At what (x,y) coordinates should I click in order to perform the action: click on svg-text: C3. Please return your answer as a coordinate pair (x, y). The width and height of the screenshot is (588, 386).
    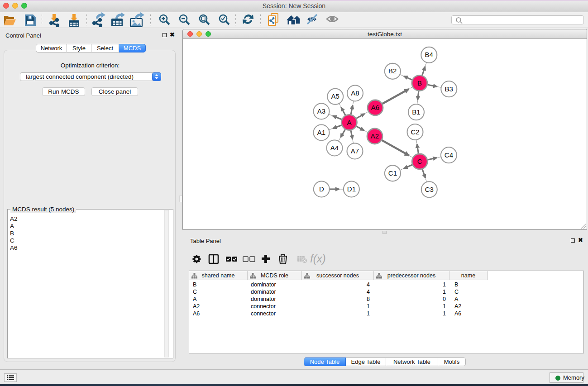
    Looking at the image, I should click on (429, 189).